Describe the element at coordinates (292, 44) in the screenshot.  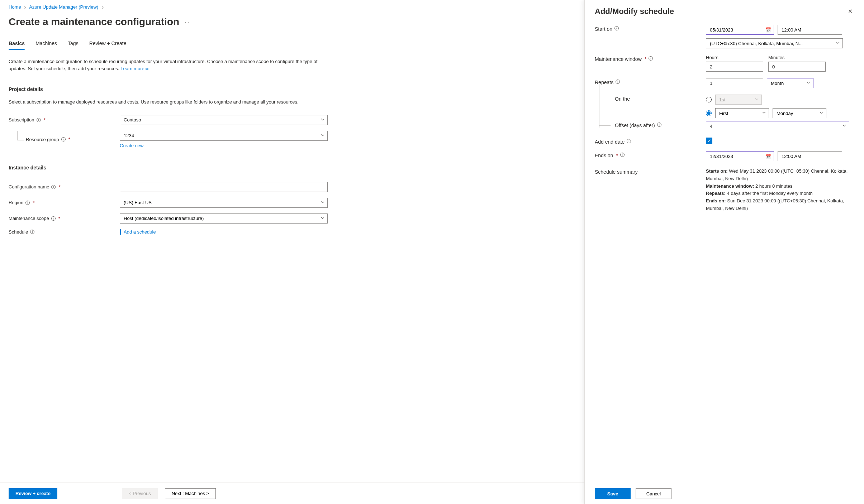
I see `tabs: Basics Machines Tags Review + Create` at that location.